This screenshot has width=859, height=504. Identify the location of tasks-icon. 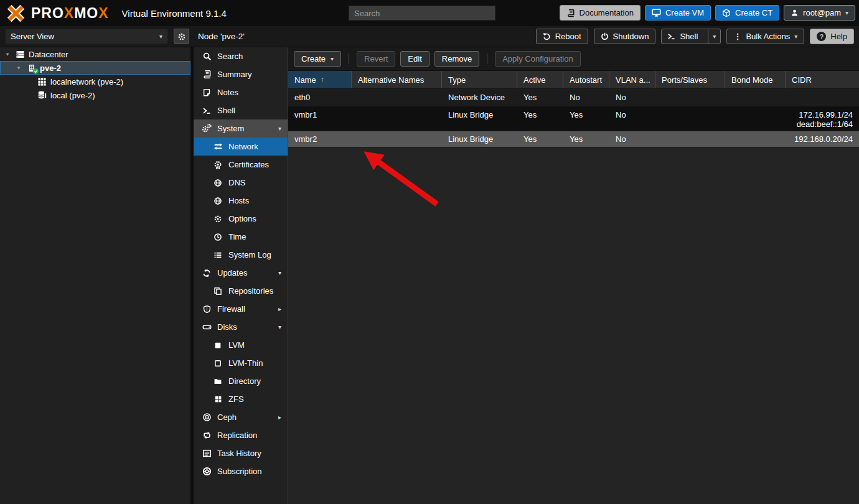
(207, 454).